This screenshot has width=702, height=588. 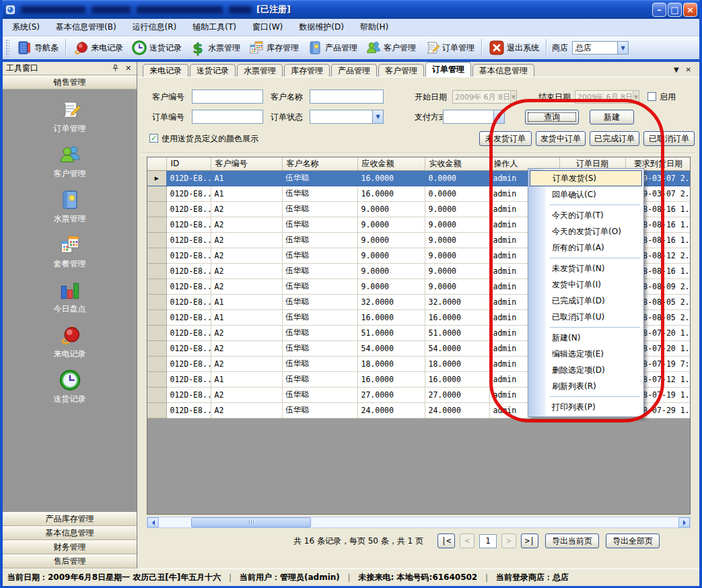 What do you see at coordinates (586, 194) in the screenshot?
I see `context-menu-item-receipt-confirm: 回单确认(C)` at bounding box center [586, 194].